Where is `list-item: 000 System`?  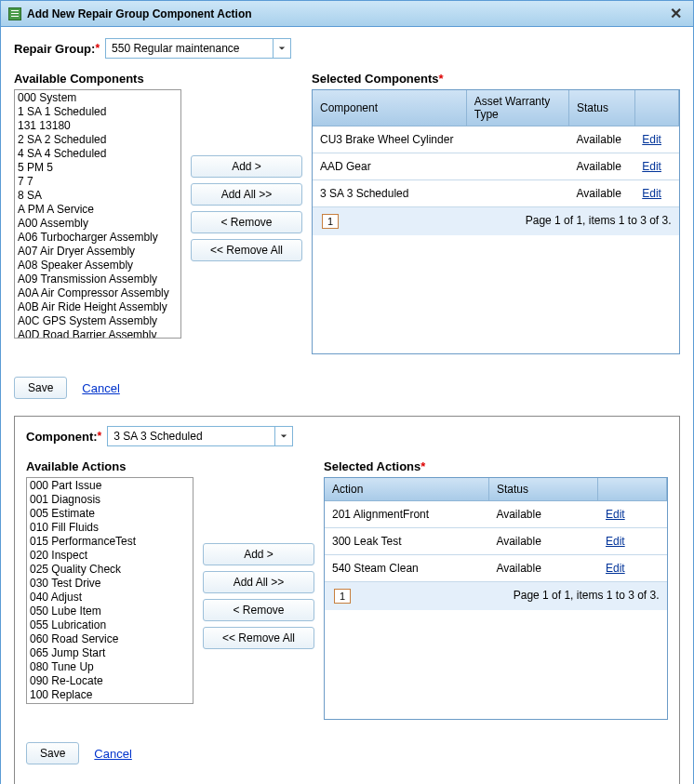 list-item: 000 System is located at coordinates (98, 99).